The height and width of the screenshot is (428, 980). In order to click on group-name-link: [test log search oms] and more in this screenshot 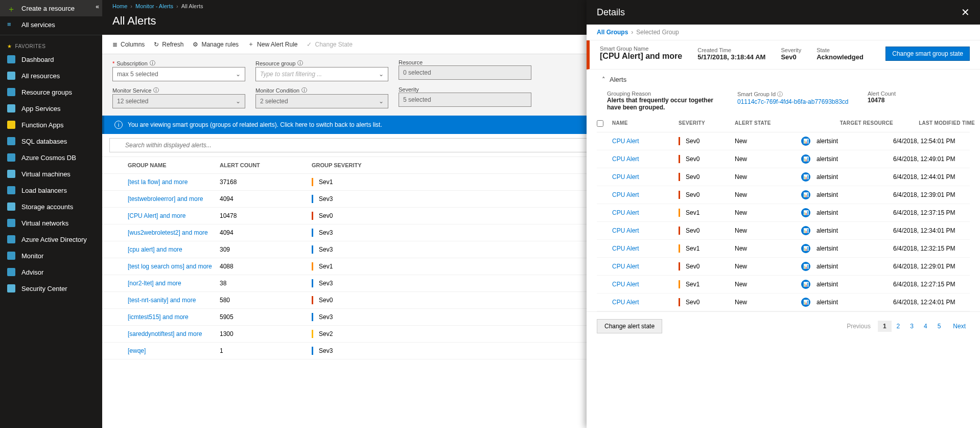, I will do `click(174, 266)`.